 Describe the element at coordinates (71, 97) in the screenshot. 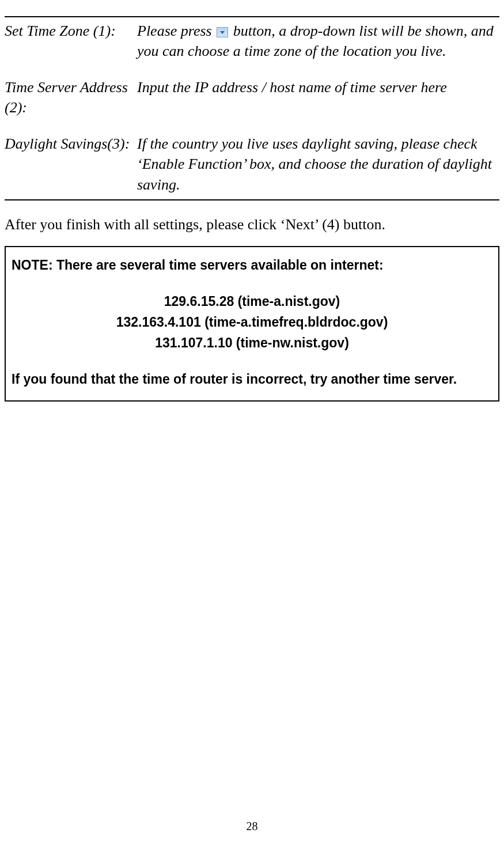

I see `definition-label-2: Time Server Address (2):` at that location.